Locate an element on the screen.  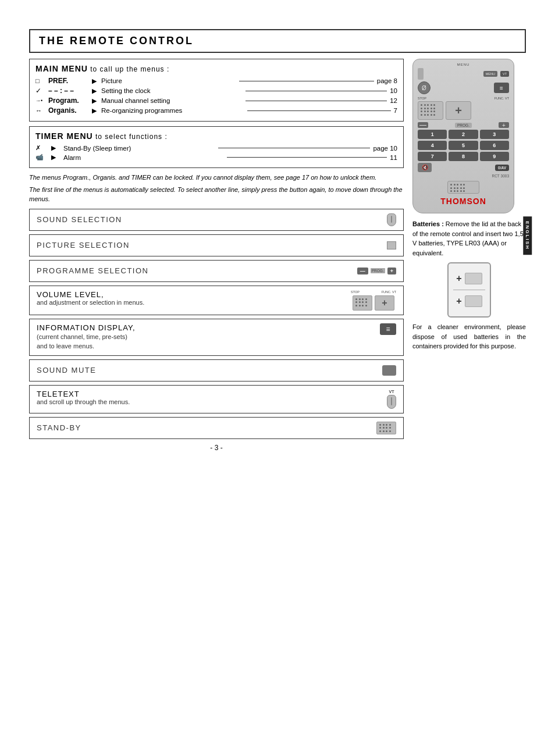
remote-vt-btn: VT is located at coordinates (505, 74).